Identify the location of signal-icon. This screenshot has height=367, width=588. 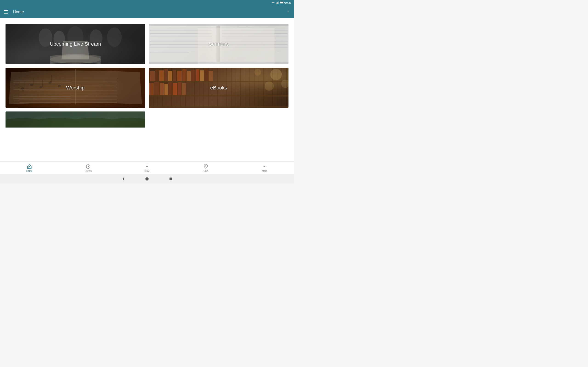
(277, 3).